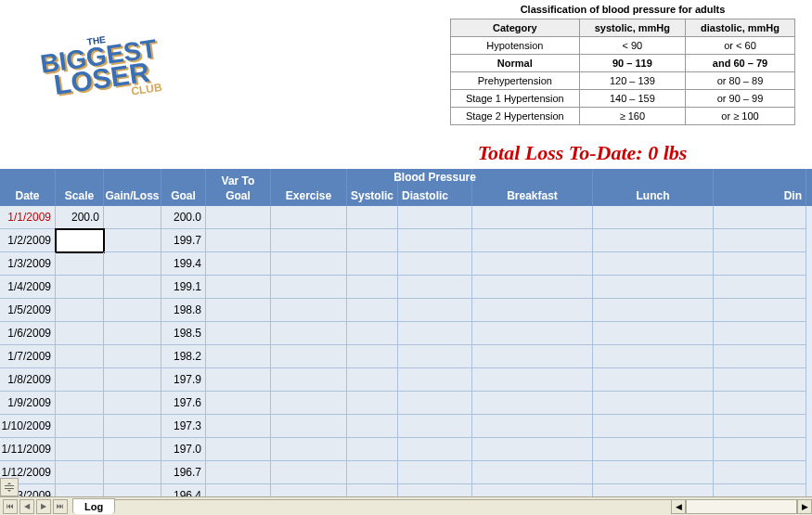 The image size is (812, 515). Describe the element at coordinates (60, 507) in the screenshot. I see `tab-nav-last-icon: ⏭` at that location.